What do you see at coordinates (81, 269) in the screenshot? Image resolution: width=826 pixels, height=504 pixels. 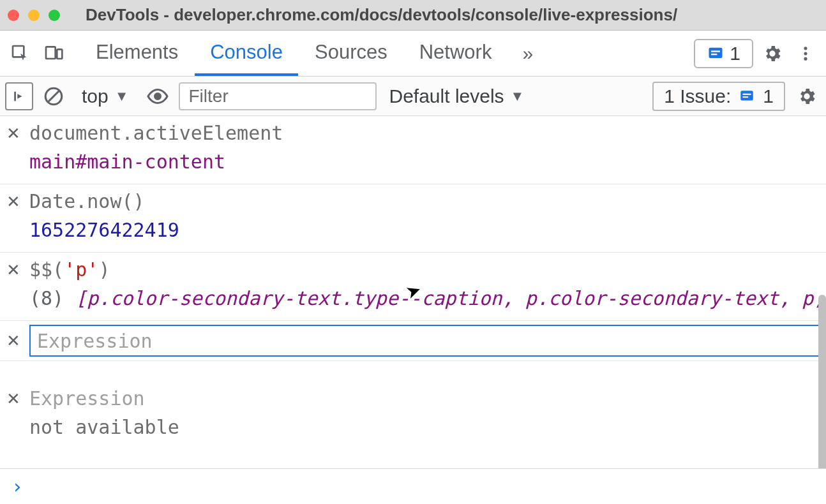 I see `code-string-literal: 'p'` at bounding box center [81, 269].